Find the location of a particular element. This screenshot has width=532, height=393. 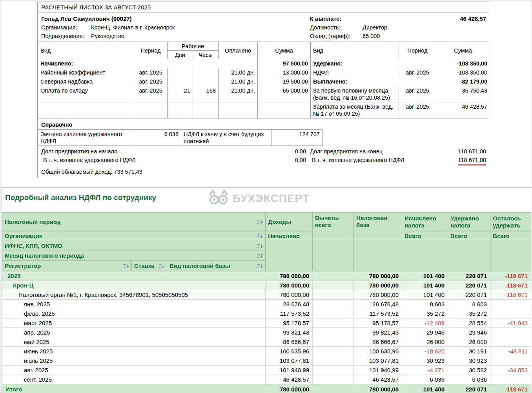

to-pay-line: К выплате: 46 428,57 is located at coordinates (398, 19).